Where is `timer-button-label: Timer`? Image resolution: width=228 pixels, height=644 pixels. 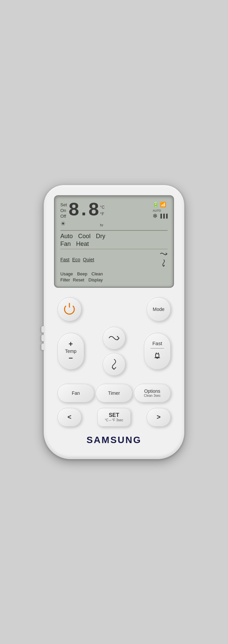 timer-button-label: Timer is located at coordinates (114, 393).